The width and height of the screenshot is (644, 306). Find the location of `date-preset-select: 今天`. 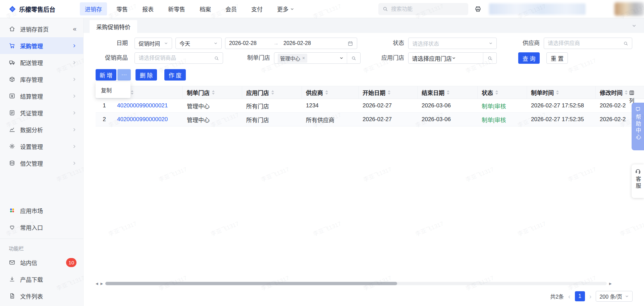

date-preset-select: 今天 is located at coordinates (199, 43).